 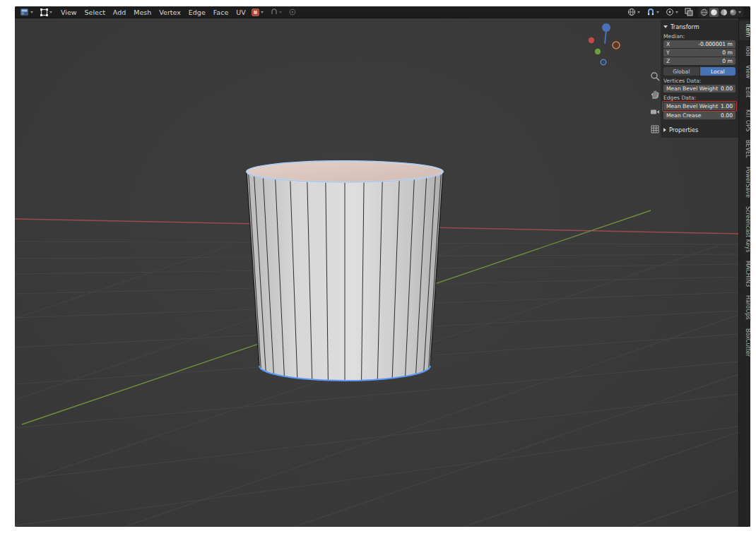 What do you see at coordinates (69, 13) in the screenshot?
I see `menu-view: View` at bounding box center [69, 13].